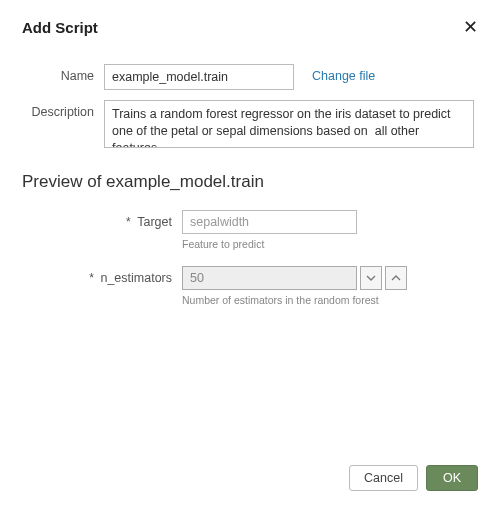 This screenshot has width=500, height=509. Describe the element at coordinates (102, 276) in the screenshot. I see `param-nestimators-label-wrap: * n_estimators` at that location.